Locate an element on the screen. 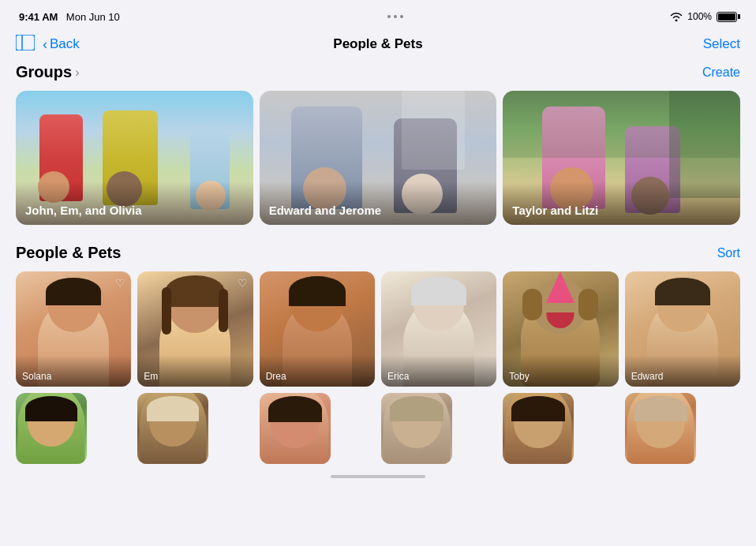 This screenshot has height=546, width=756. person-card-solana: ♡ Solana is located at coordinates (73, 329).